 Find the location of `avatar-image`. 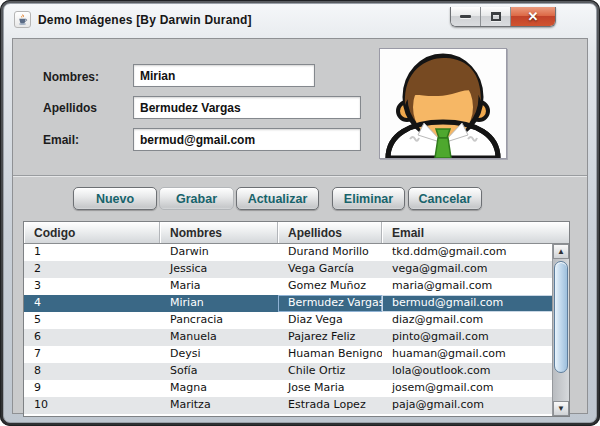

avatar-image is located at coordinates (443, 104).